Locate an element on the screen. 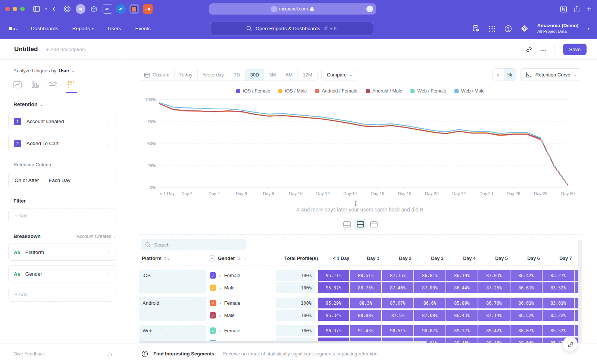  range-3m: 3M is located at coordinates (272, 75).